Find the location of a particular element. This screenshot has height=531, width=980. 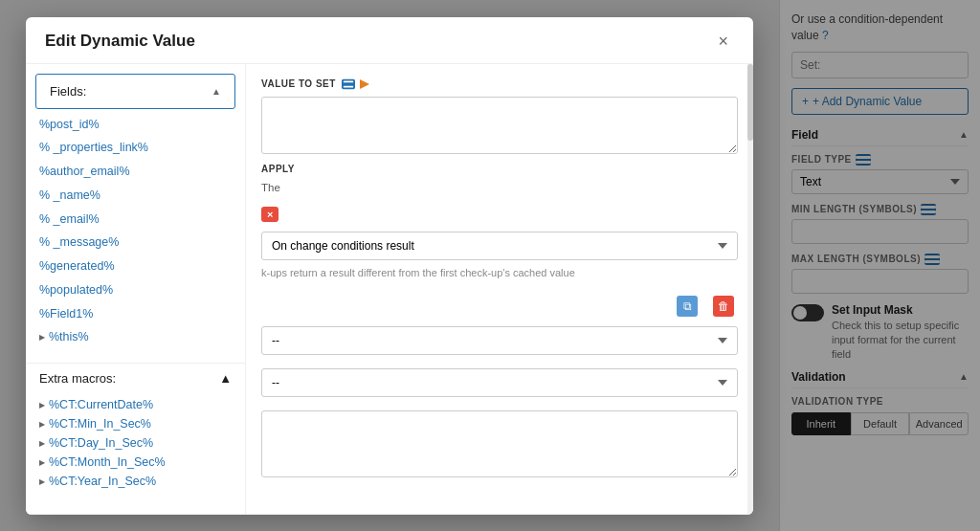

list-item: %Field1% is located at coordinates (136, 314).